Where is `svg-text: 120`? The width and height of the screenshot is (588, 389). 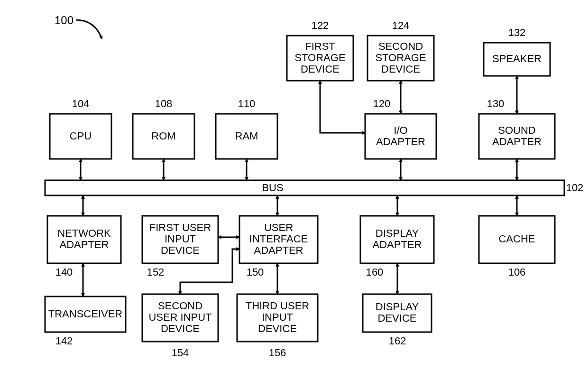
svg-text: 120 is located at coordinates (382, 103).